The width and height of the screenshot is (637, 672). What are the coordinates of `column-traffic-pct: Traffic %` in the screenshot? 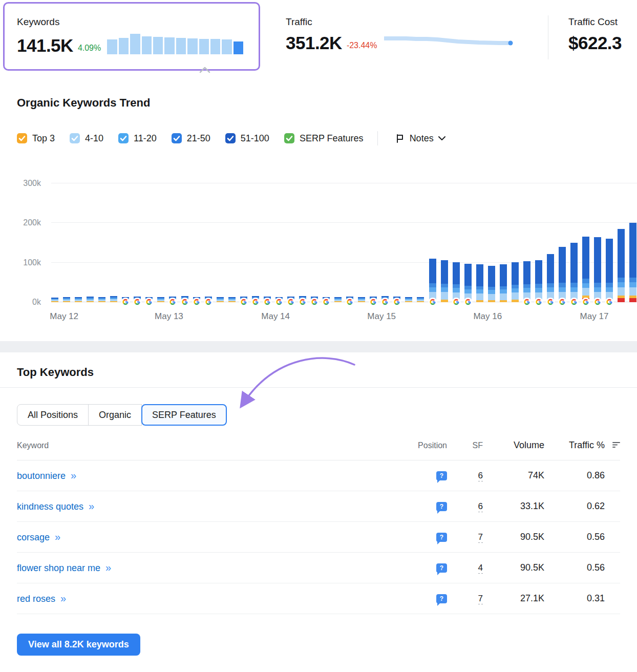 It's located at (587, 446).